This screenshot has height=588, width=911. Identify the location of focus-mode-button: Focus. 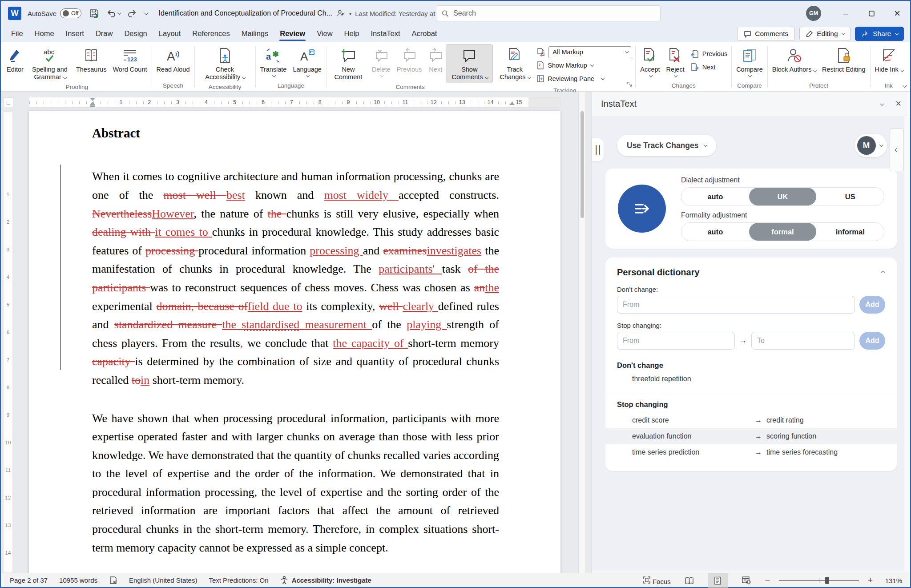
(657, 581).